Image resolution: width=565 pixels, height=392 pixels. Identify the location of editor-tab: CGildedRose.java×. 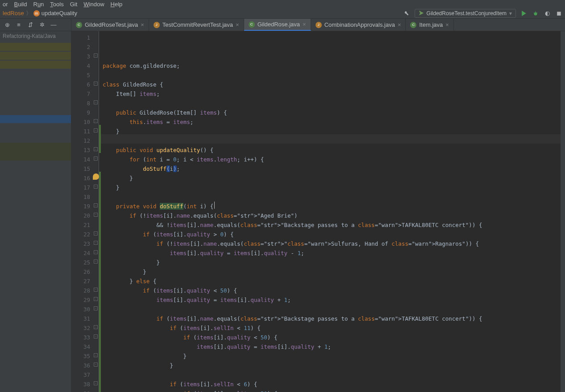
(278, 25).